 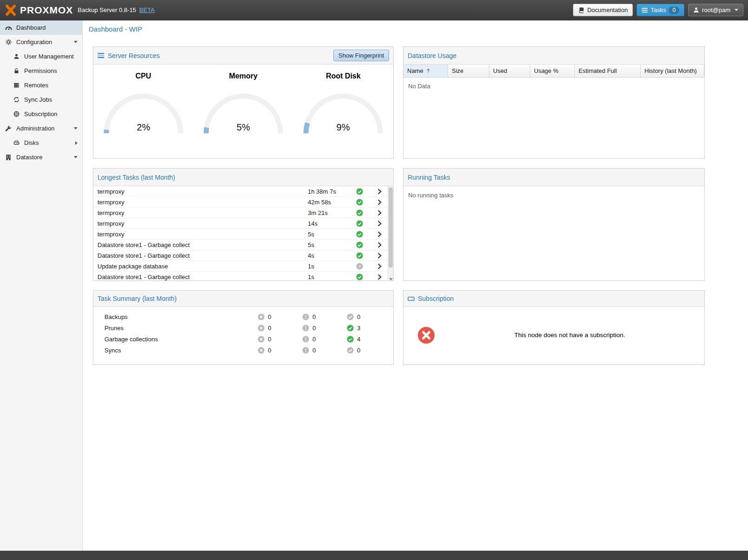 What do you see at coordinates (16, 99) in the screenshot?
I see `sync-icon` at bounding box center [16, 99].